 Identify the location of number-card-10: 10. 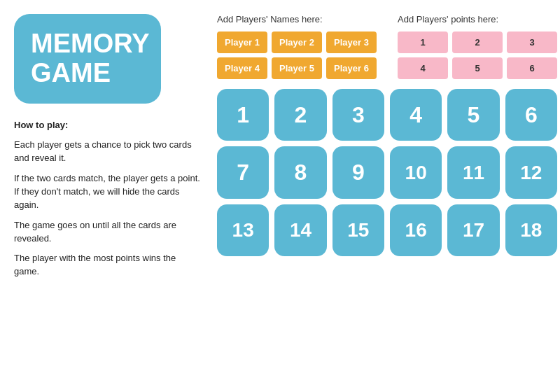
(416, 172).